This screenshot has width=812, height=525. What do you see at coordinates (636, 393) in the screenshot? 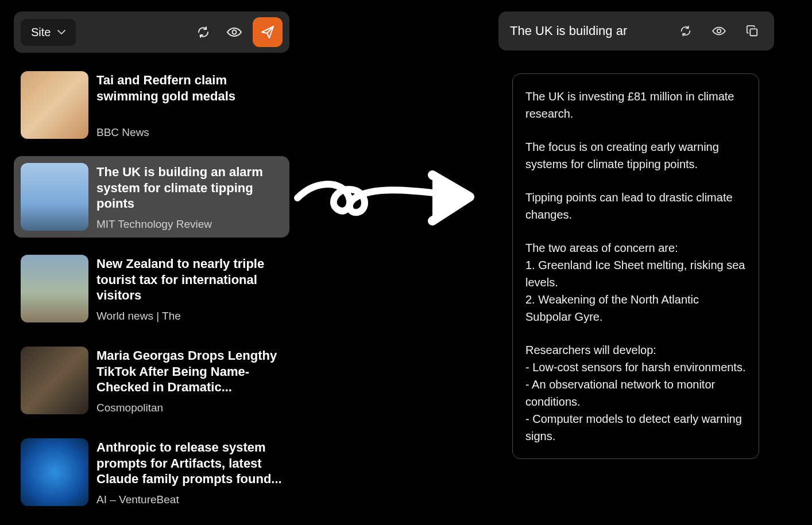
I see `summary-paragraph: Researchers will develop: - Low-cost sen…` at bounding box center [636, 393].